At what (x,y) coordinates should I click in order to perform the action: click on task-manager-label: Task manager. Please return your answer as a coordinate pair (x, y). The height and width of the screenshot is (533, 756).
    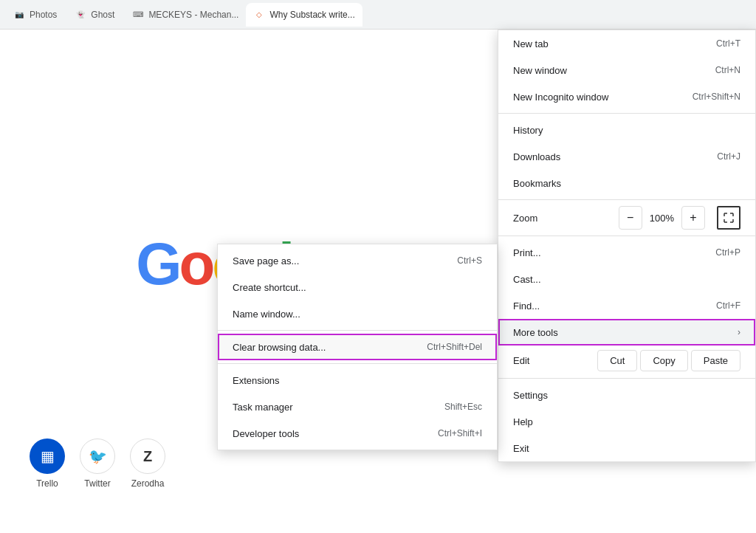
    Looking at the image, I should click on (263, 408).